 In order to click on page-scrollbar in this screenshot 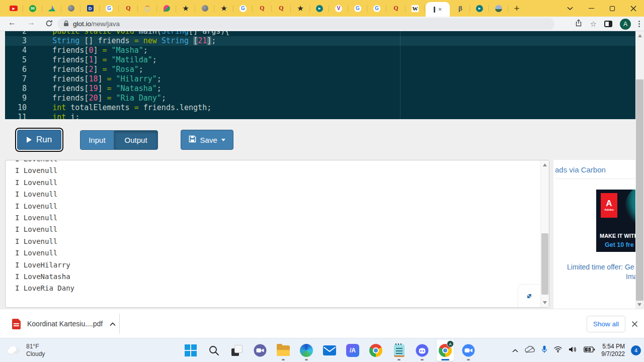, I will do `click(640, 170)`.